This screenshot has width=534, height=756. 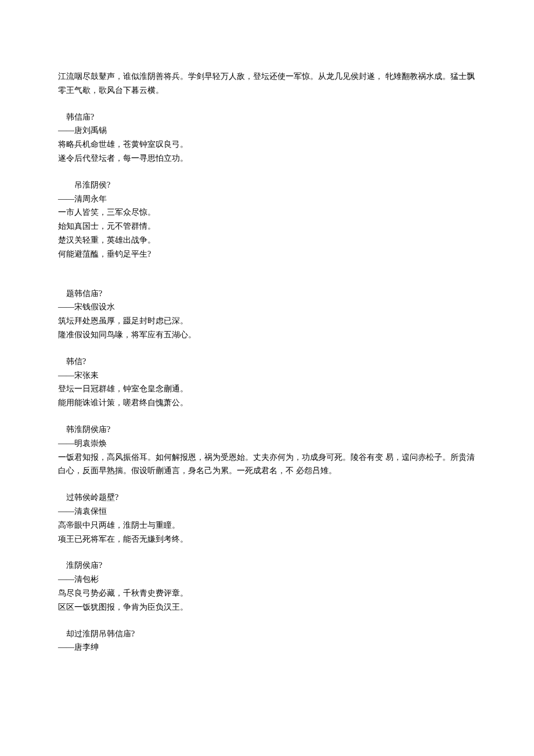 What do you see at coordinates (267, 403) in the screenshot?
I see `poem-line: 能用能诛谁计策，嗟君终自愧萧公。` at bounding box center [267, 403].